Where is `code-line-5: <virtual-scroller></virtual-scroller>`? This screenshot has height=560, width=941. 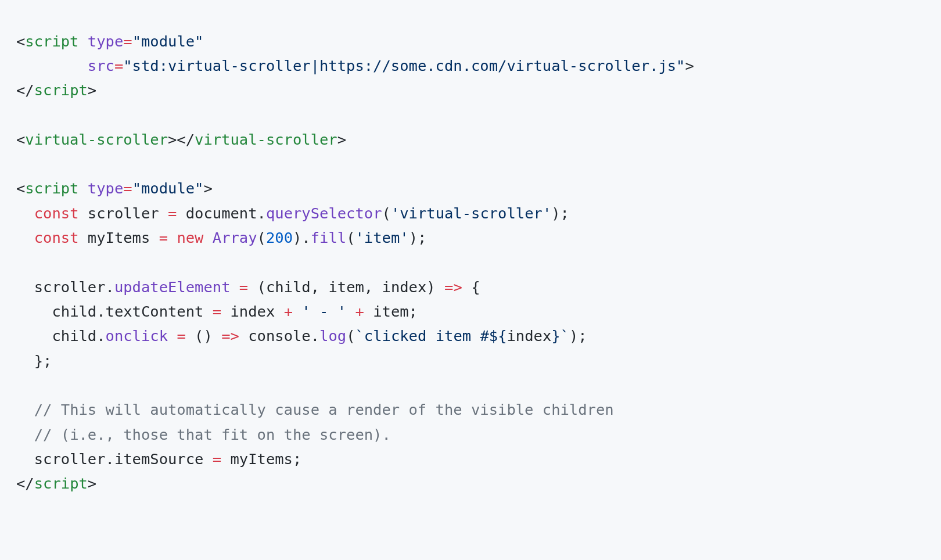 code-line-5: <virtual-scroller></virtual-scroller> is located at coordinates (181, 139).